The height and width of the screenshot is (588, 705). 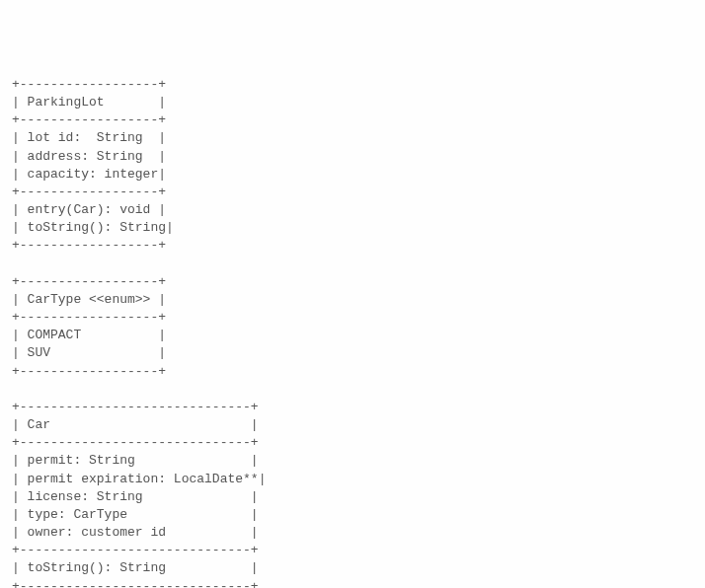 I want to click on ascii-line: | address: String |, so click(x=358, y=157).